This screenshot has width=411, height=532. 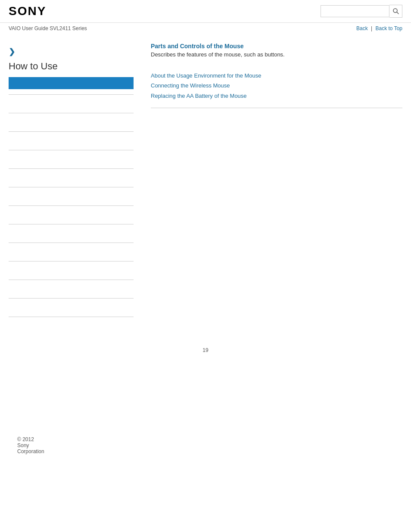 What do you see at coordinates (379, 28) in the screenshot?
I see `nav-links: Back | Back to Top` at bounding box center [379, 28].